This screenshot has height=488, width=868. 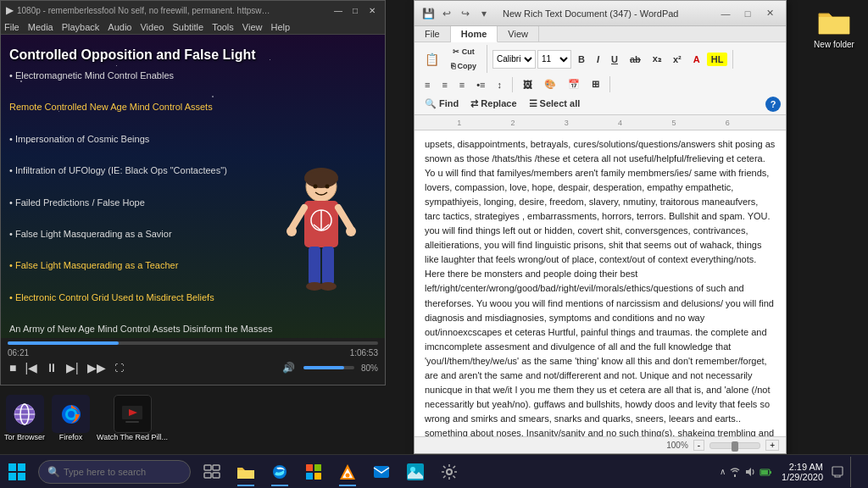 What do you see at coordinates (428, 14) in the screenshot?
I see `wp-save-button: 💾` at bounding box center [428, 14].